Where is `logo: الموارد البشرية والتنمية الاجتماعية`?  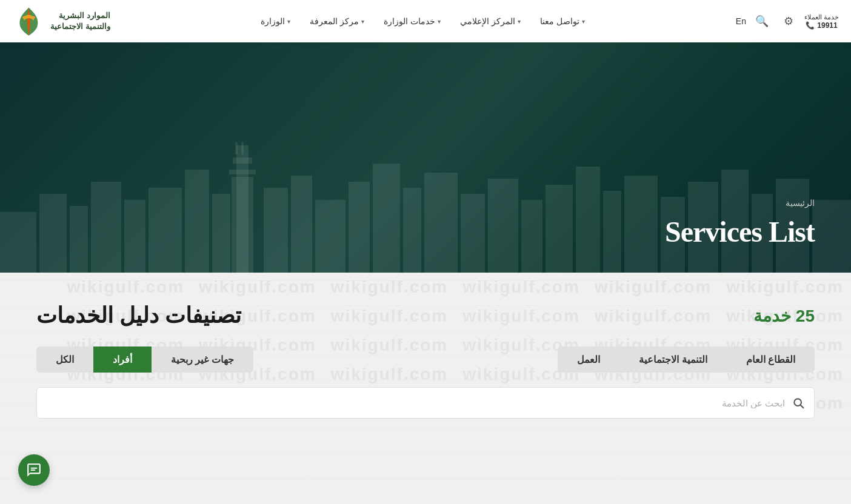 logo: الموارد البشرية والتنمية الاجتماعية is located at coordinates (61, 22).